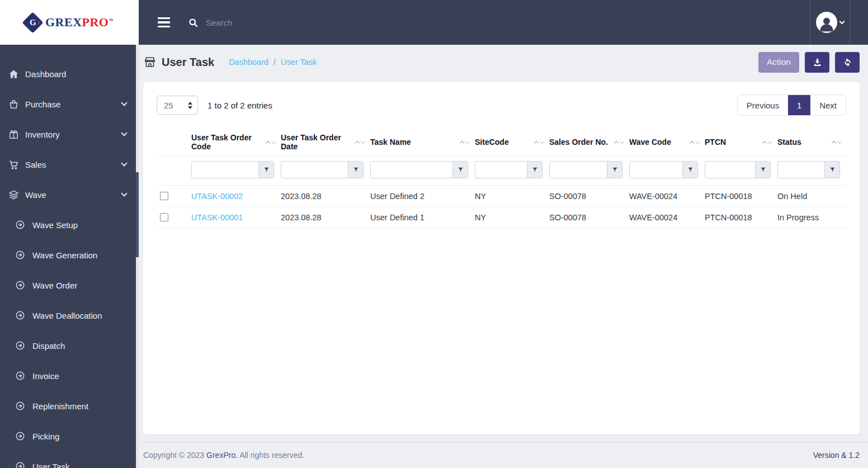  Describe the element at coordinates (69, 436) in the screenshot. I see `sidebar-subitem-picking: Picking` at that location.